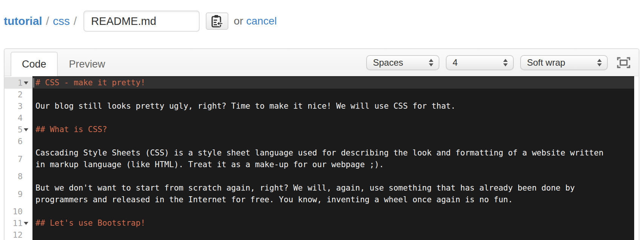 Image resolution: width=644 pixels, height=240 pixels. I want to click on line-number: 10, so click(18, 211).